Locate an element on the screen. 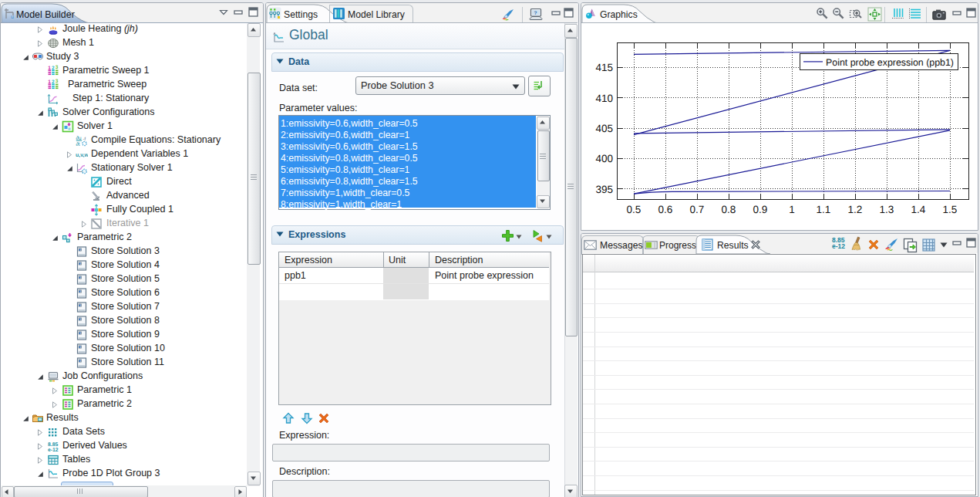 The height and width of the screenshot is (497, 980). svg-text: 0.5 is located at coordinates (634, 210).